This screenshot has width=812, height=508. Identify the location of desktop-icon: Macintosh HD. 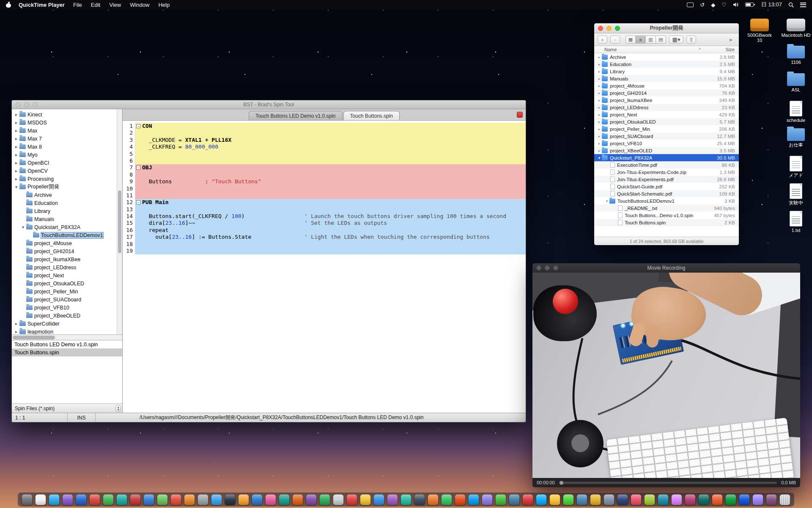
(796, 28).